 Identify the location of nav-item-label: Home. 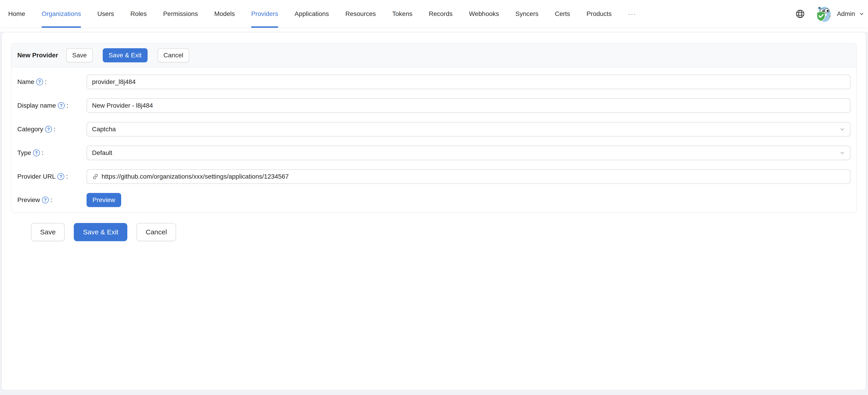
(17, 14).